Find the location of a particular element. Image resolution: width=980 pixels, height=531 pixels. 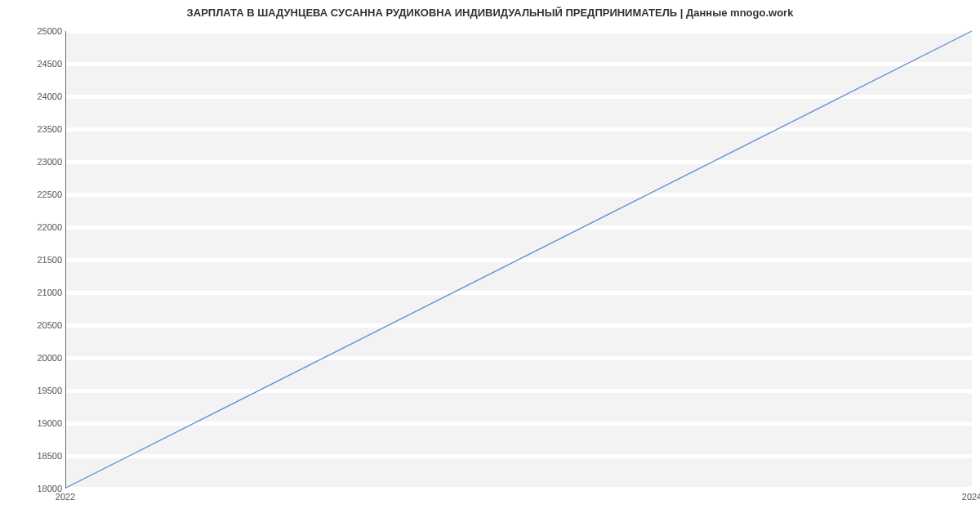

x-tick-label: 2022 is located at coordinates (65, 497).